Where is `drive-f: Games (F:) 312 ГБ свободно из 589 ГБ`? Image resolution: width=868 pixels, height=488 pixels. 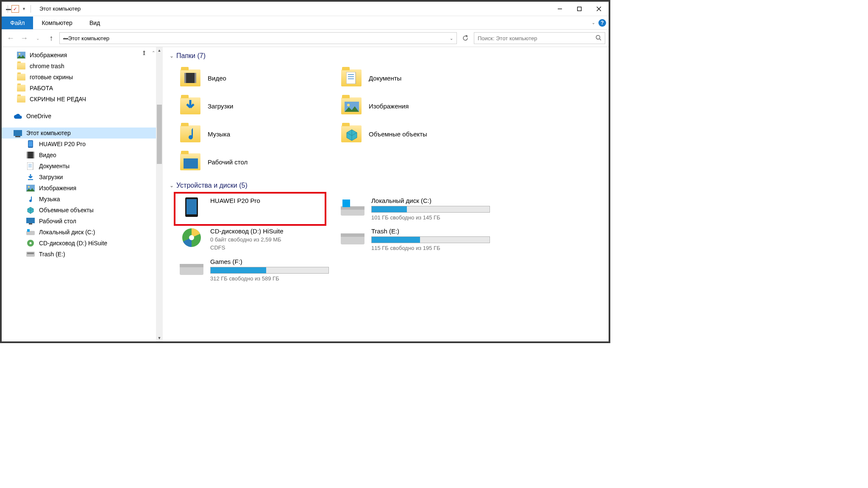 drive-f: Games (F:) 312 ГБ свободно из 589 ГБ is located at coordinates (256, 270).